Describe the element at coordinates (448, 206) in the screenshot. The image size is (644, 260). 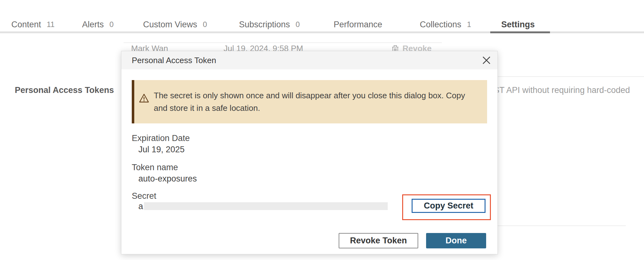
I see `copy-secret-button: Copy Secret` at that location.